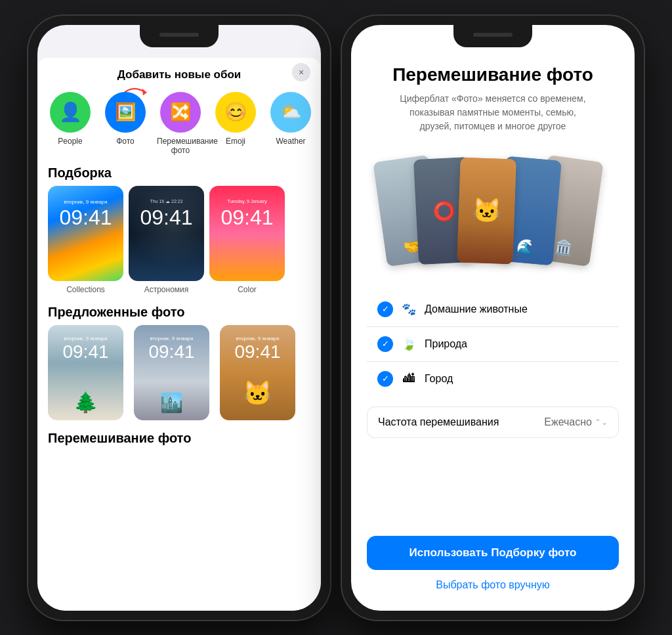 The image size is (672, 635). What do you see at coordinates (85, 234) in the screenshot?
I see `thumb-collections: вторник, 9 января 09:41` at bounding box center [85, 234].